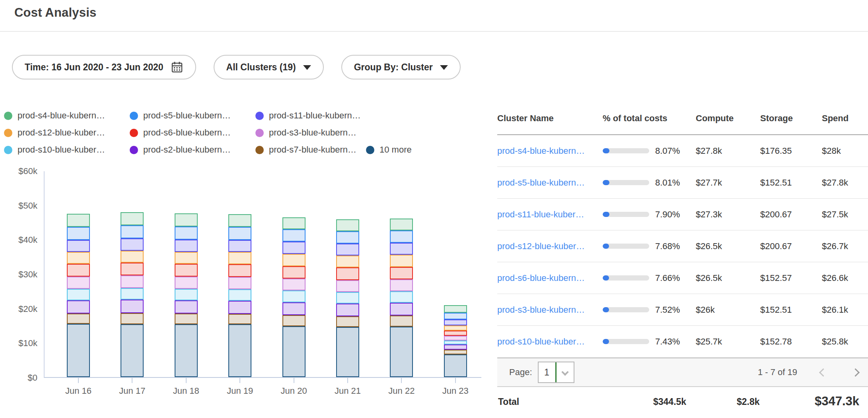 The width and height of the screenshot is (868, 418). What do you see at coordinates (187, 150) in the screenshot?
I see `legend-item-label: prod-s2-blue-kubern…` at bounding box center [187, 150].